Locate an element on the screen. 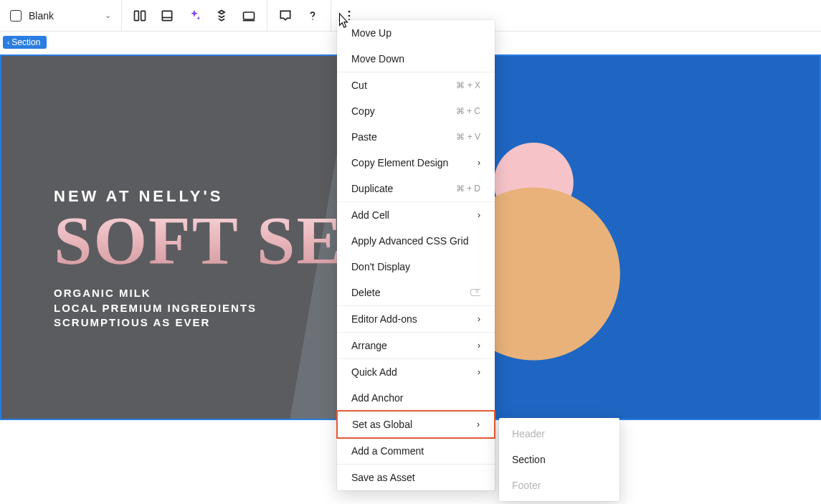  menu-save-as-asset: Save as Asset is located at coordinates (416, 477).